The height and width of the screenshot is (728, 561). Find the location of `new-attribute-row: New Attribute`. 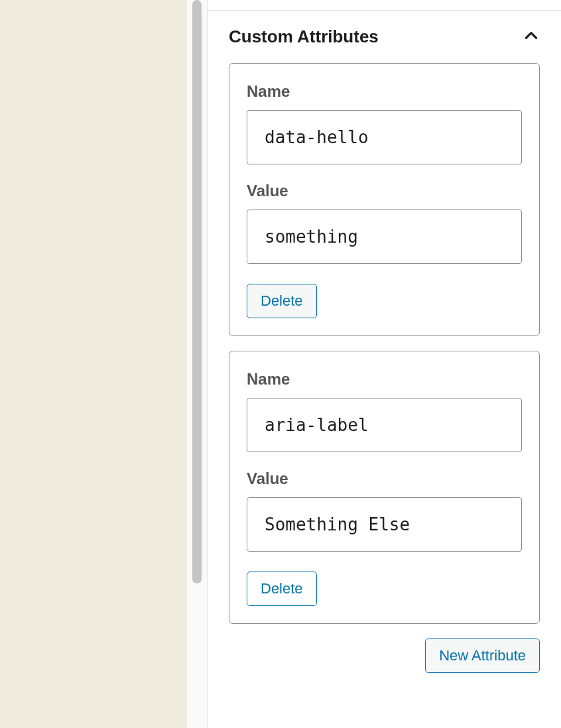

new-attribute-row: New Attribute is located at coordinates (385, 656).